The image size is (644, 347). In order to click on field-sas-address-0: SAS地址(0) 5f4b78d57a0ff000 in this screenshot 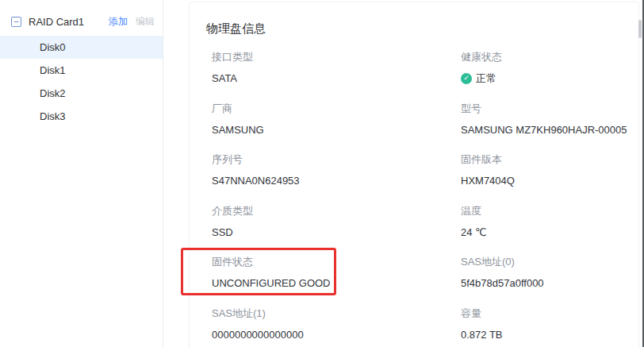, I will do `click(550, 281)`.